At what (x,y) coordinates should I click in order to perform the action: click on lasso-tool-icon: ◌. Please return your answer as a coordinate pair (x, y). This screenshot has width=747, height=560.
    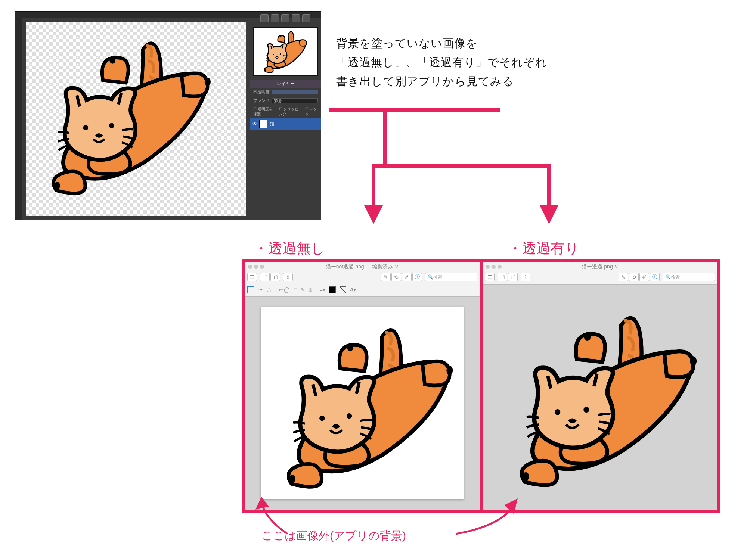
    Looking at the image, I should click on (269, 290).